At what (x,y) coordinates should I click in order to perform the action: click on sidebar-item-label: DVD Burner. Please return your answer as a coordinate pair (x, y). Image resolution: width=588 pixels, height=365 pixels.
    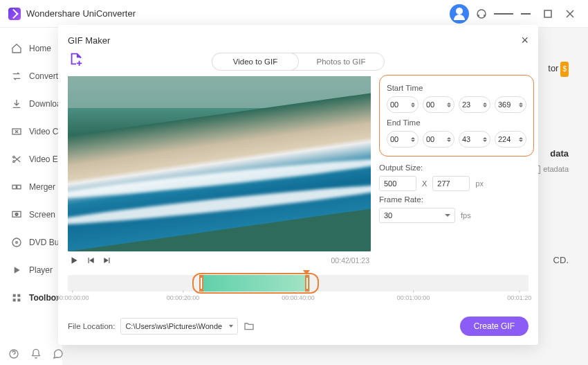
    Looking at the image, I should click on (46, 242).